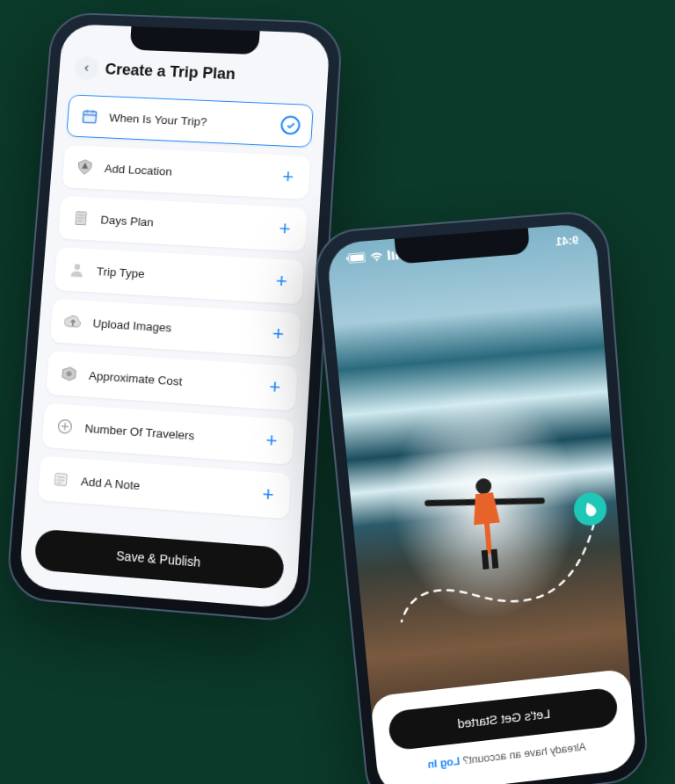 Image resolution: width=675 pixels, height=784 pixels. I want to click on row-trip-type: Trip Type +, so click(179, 276).